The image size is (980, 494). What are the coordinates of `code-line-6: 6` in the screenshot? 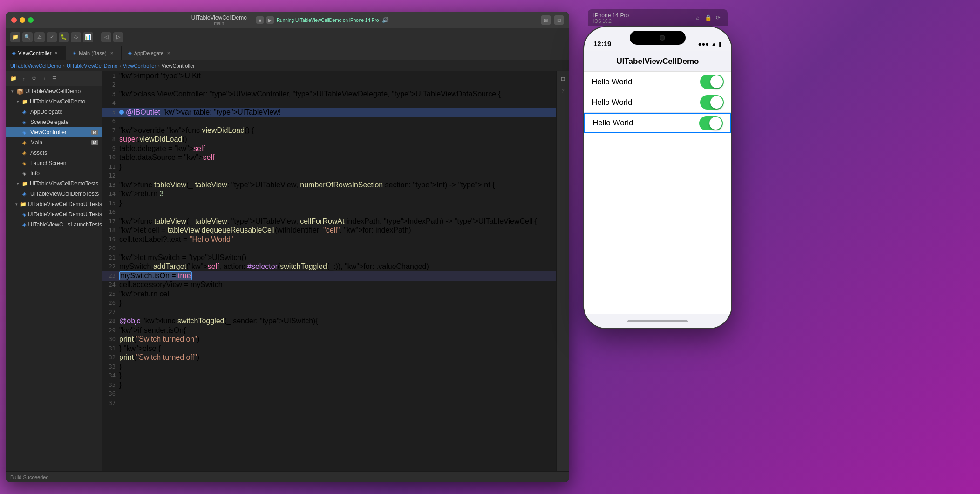 It's located at (329, 122).